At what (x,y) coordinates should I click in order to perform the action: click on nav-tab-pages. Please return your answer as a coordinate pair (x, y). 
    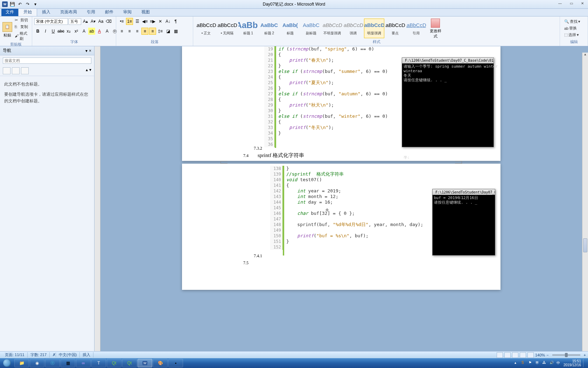
    Looking at the image, I should click on (16, 71).